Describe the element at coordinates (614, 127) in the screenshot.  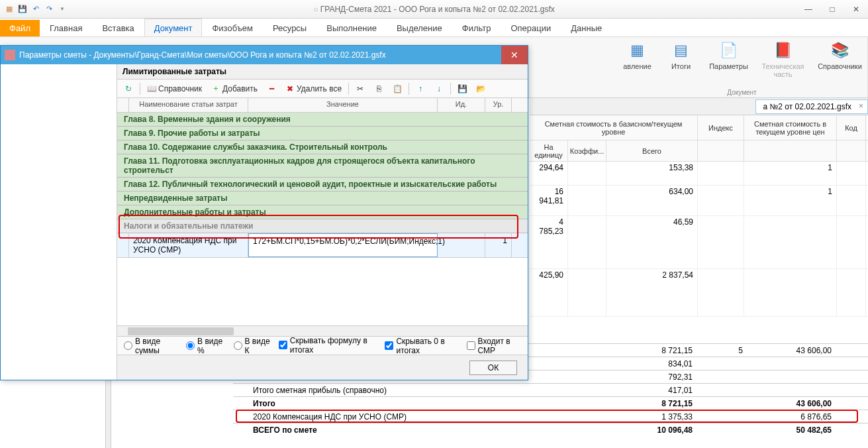
I see `col-cost-base: Сметная стоимость в базисном/текущем уро…` at that location.